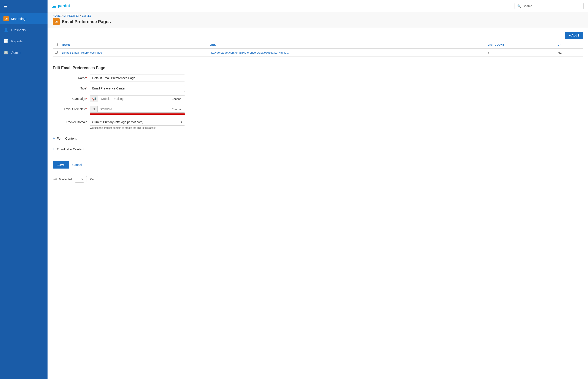 This screenshot has height=379, width=588. What do you see at coordinates (134, 53) in the screenshot?
I see `row-name-cell: Default Email Preferences Page` at bounding box center [134, 53].